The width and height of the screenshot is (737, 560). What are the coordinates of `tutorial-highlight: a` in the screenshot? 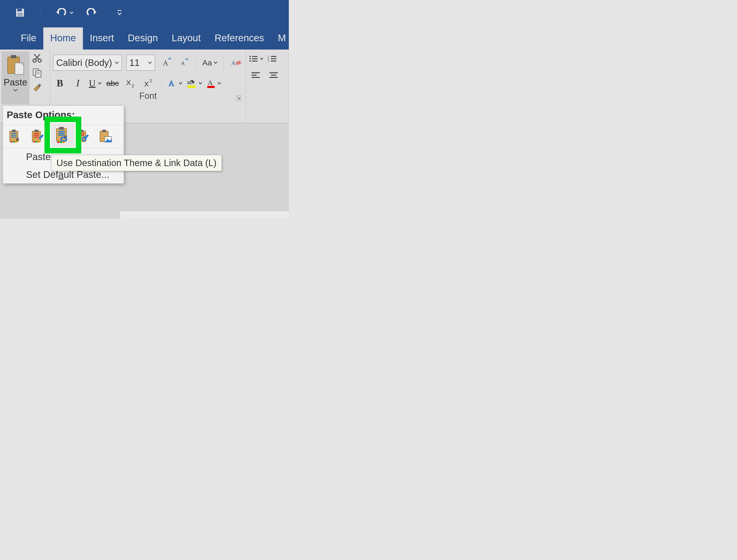 It's located at (63, 135).